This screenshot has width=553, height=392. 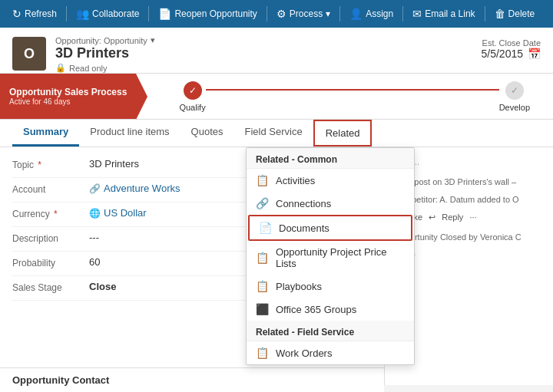 I want to click on label-sales-stage: Sales Stage, so click(x=51, y=287).